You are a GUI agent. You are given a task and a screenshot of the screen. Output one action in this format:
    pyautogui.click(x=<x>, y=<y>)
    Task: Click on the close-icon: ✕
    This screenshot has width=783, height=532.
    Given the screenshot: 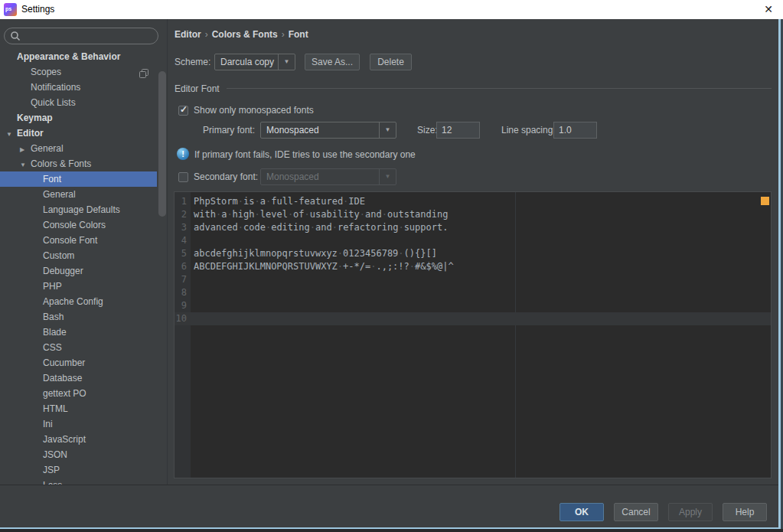 What is the action you would take?
    pyautogui.click(x=768, y=9)
    